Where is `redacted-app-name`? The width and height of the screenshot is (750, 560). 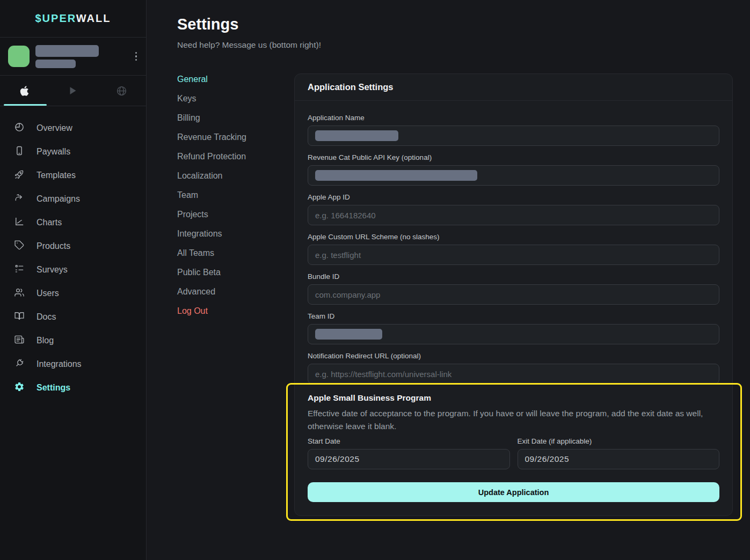 redacted-app-name is located at coordinates (67, 57).